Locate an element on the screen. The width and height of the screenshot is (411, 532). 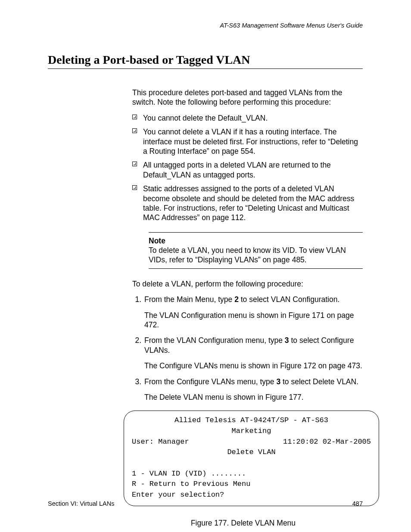
step-text-pre: From the Configure VLANs menu, type is located at coordinates (210, 382).